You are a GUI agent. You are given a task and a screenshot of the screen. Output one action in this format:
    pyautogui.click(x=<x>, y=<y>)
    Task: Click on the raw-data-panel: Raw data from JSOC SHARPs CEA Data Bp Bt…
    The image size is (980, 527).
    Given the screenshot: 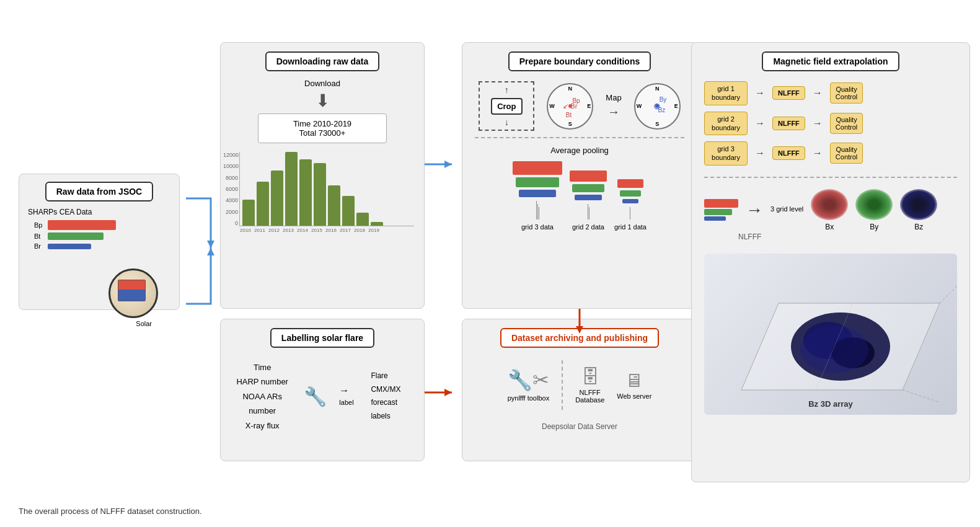 What is the action you would take?
    pyautogui.click(x=99, y=242)
    